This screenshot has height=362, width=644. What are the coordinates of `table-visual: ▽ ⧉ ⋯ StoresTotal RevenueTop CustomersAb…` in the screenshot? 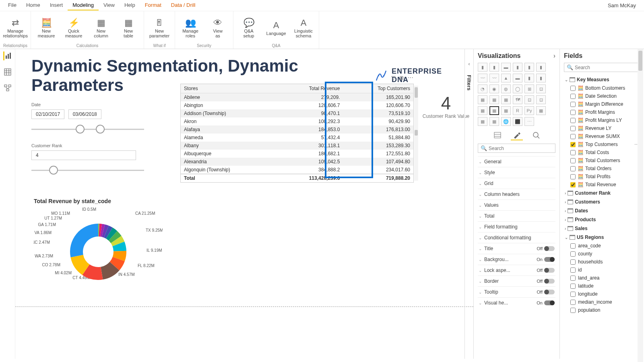 It's located at (297, 133).